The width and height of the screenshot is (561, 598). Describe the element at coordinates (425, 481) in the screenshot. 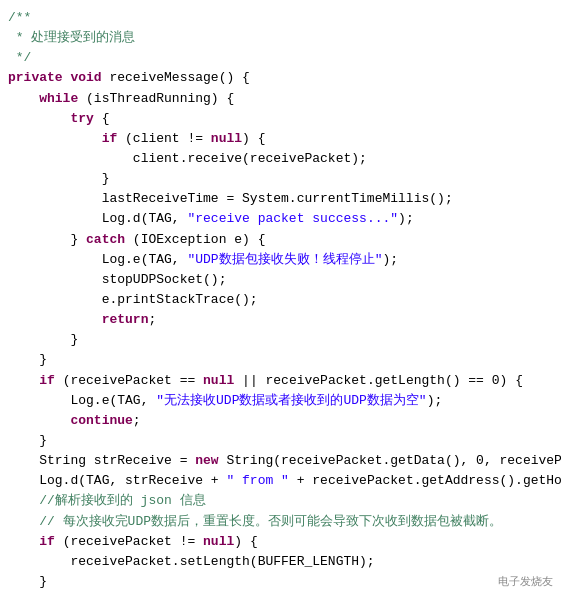

I see `token-normal: + receivePacket.getAddress().getHostAddr…` at that location.